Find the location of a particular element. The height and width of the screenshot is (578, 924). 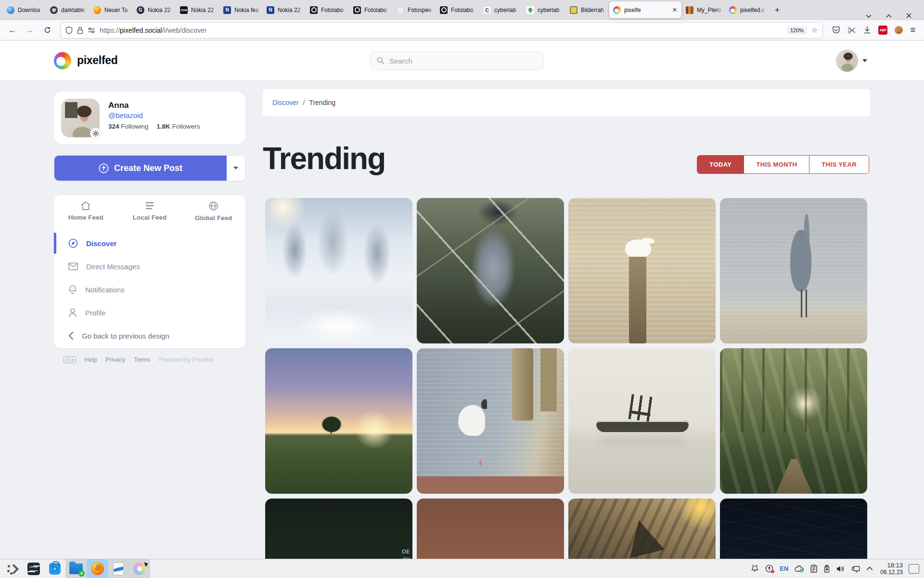

filter-button: THIS YEAR is located at coordinates (839, 165).